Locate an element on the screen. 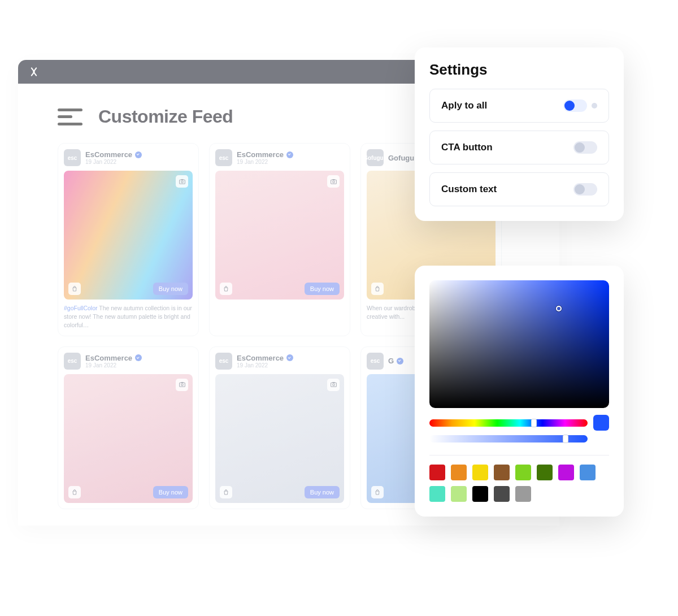 The width and height of the screenshot is (678, 616). setting-label: Custom text is located at coordinates (469, 189).